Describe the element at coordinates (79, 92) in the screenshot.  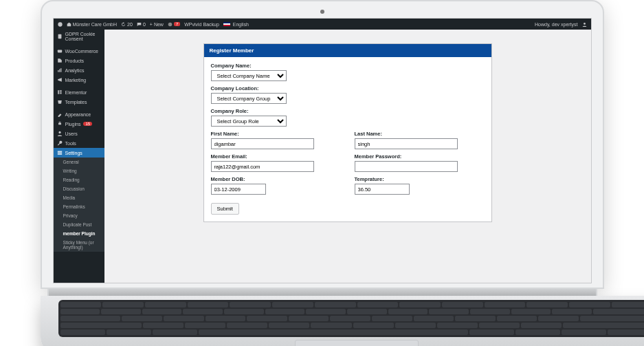
I see `sidebar-item-elementor: Elementor` at that location.